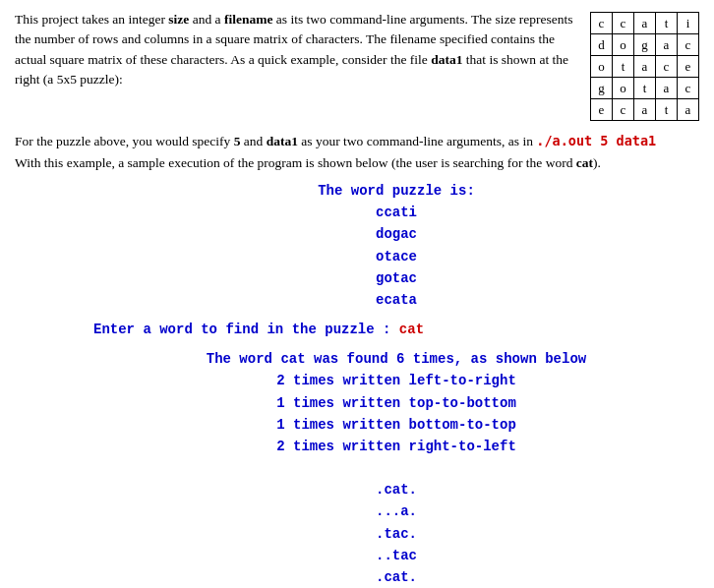 This screenshot has height=588, width=714. Describe the element at coordinates (357, 142) in the screenshot. I see `puzzle-desc: For the puzzle above, you would specify …` at that location.